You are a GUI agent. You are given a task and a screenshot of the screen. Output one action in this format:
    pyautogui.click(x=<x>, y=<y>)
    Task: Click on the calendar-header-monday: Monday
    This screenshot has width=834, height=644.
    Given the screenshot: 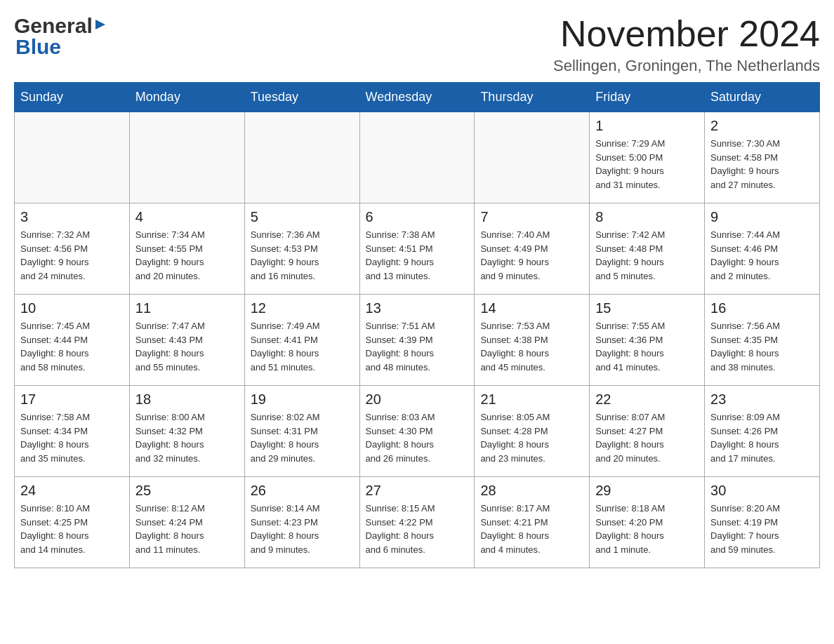 What is the action you would take?
    pyautogui.click(x=187, y=98)
    